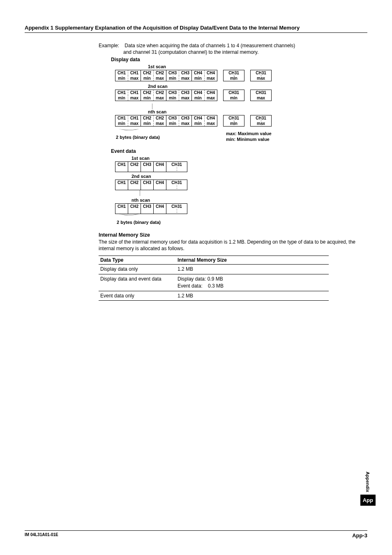 The image size is (392, 555). Describe the element at coordinates (252, 260) in the screenshot. I see `table-header-memsize: Internal Memory Size` at that location.